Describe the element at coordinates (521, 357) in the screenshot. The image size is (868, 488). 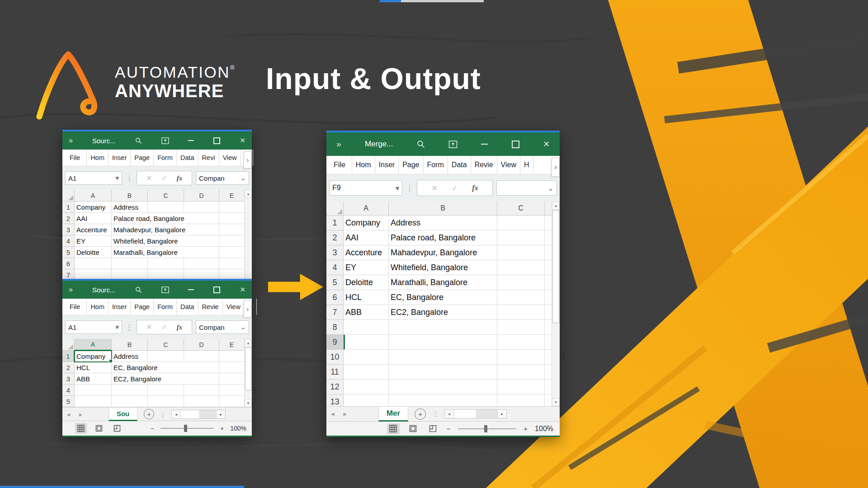
I see `cell-c10` at that location.